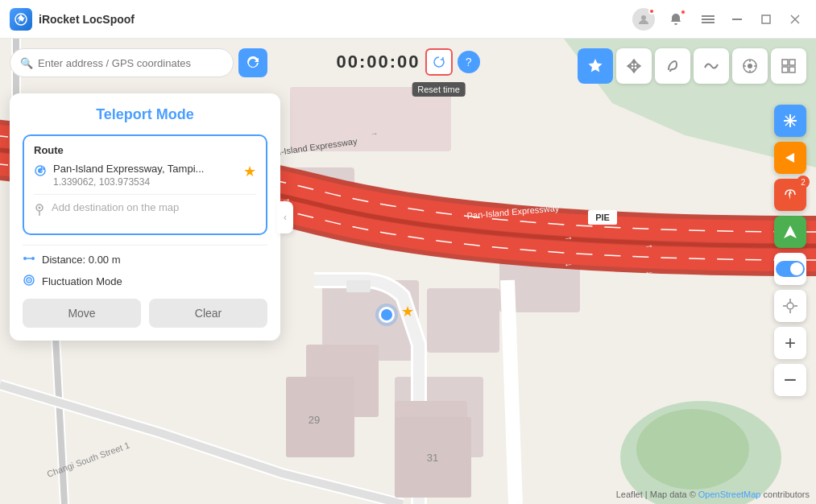  Describe the element at coordinates (145, 176) in the screenshot. I see `source-text: Pan-Island Expressway, Tampi... 1.339062…` at that location.